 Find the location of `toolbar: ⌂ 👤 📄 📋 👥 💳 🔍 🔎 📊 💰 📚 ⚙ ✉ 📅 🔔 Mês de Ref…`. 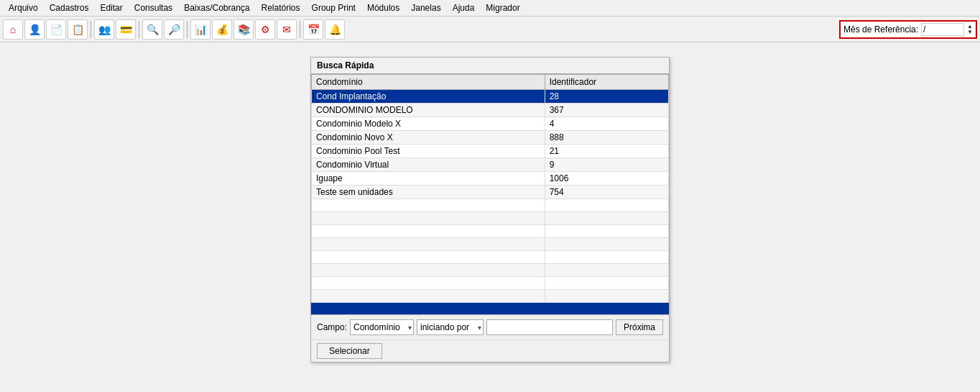

toolbar: ⌂ 👤 📄 📋 👥 💳 🔍 🔎 📊 💰 📚 ⚙ ✉ 📅 🔔 Mês de Ref… is located at coordinates (490, 29).